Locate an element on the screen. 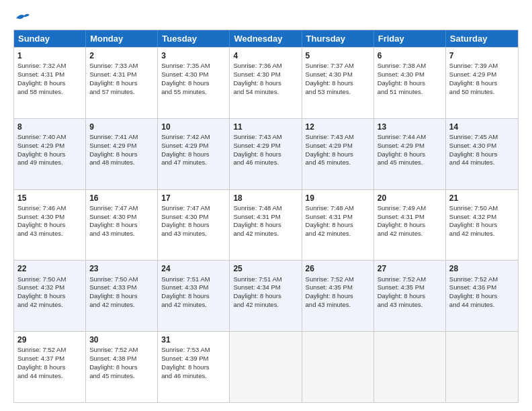 This screenshot has width=532, height=411. day-cell-1: 1Sunrise: 7:32 AMSunset: 4:31 PMDaylight… is located at coordinates (50, 83).